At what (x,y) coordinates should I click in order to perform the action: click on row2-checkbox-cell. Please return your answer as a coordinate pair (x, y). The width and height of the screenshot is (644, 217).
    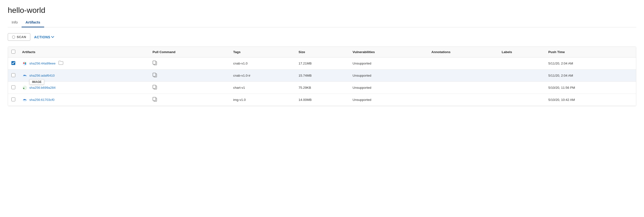
    Looking at the image, I should click on (14, 76).